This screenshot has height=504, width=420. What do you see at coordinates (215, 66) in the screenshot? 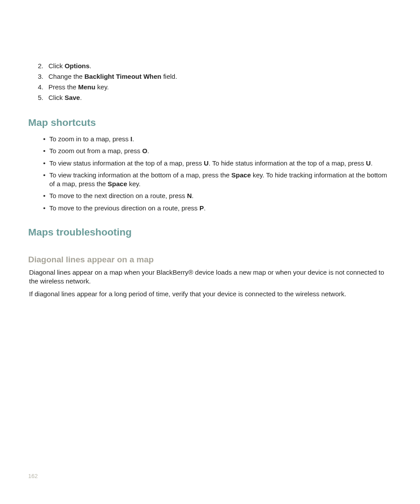
I see `step-item: 2.Click Options.` at bounding box center [215, 66].